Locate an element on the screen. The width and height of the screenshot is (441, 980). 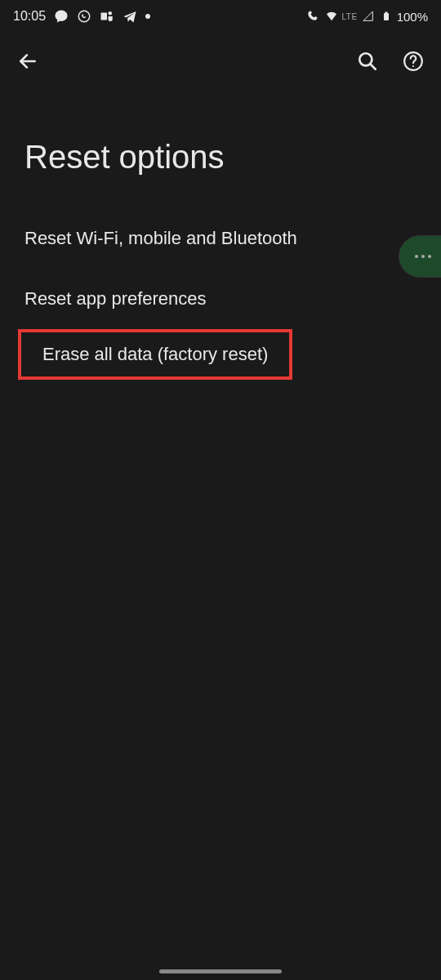
more-notifications-dot is located at coordinates (148, 16).